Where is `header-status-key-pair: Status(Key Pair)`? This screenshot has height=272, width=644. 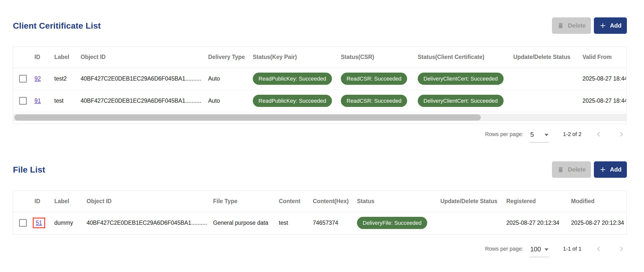
header-status-key-pair: Status(Key Pair) is located at coordinates (295, 57).